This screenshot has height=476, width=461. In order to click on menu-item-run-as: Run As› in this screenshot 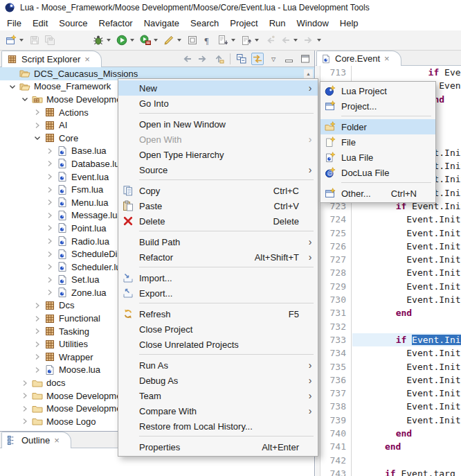, I will do `click(218, 365)`.